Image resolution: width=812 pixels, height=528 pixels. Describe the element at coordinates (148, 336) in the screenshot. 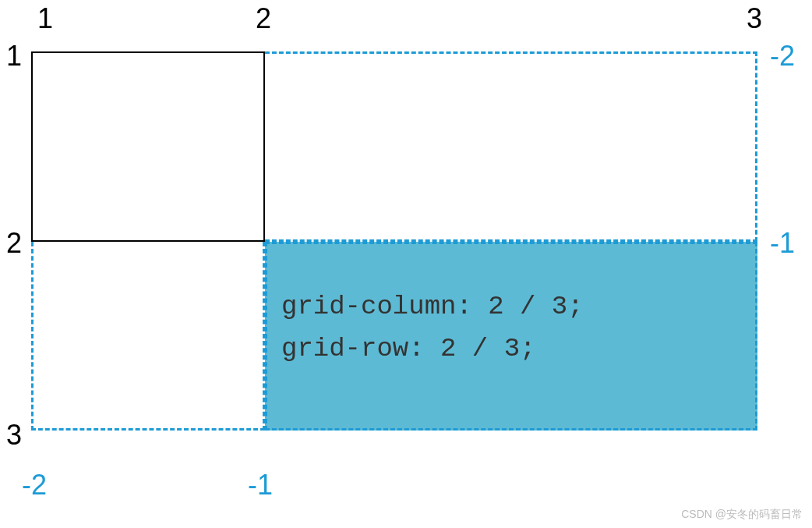

I see `implicit-cell-bottom-left` at that location.